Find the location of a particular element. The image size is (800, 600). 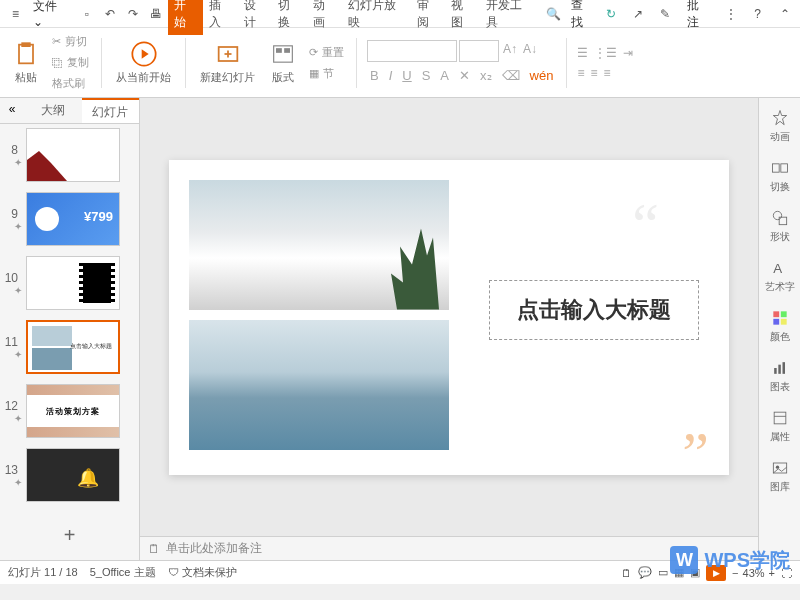

tab-insert: 插入 is located at coordinates (220, 18).